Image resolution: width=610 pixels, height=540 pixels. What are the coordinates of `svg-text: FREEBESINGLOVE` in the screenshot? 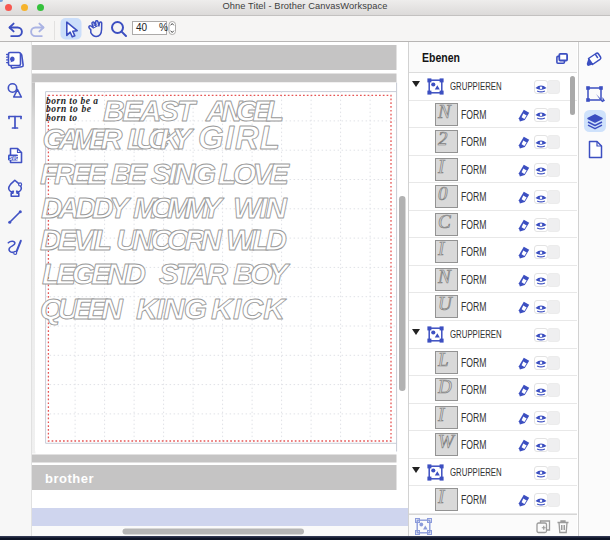 It's located at (165, 174).